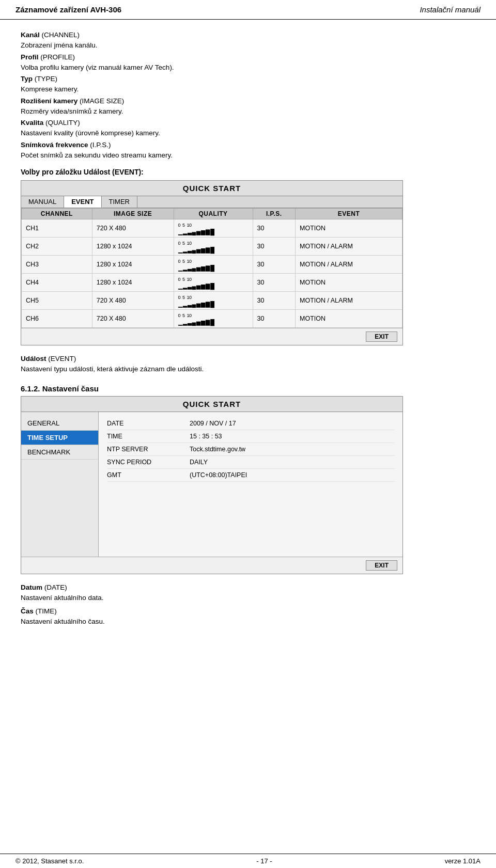 This screenshot has width=496, height=868. I want to click on page-header: Záznamové zařízení AVH-306 Instalační ma…, so click(248, 10).